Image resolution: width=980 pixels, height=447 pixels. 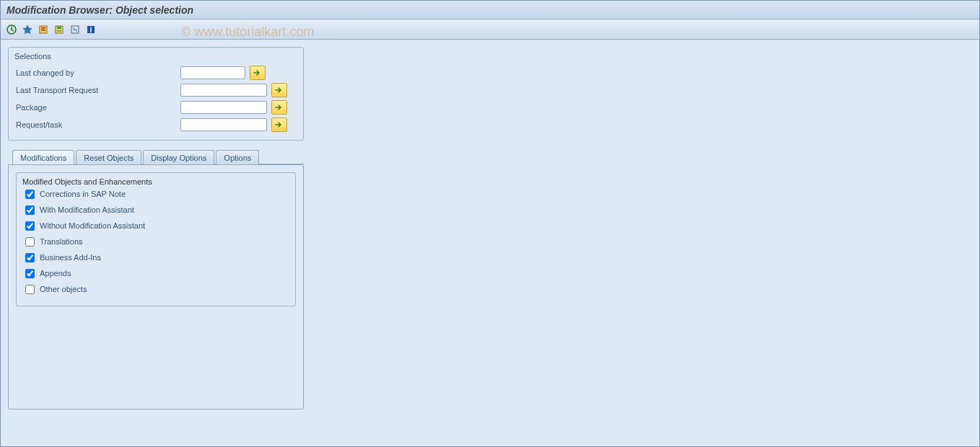 I want to click on checkbox-appends, so click(x=30, y=274).